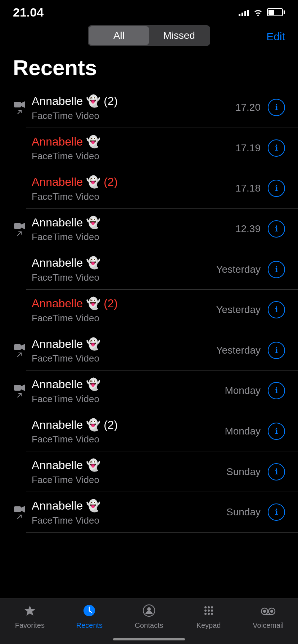  What do you see at coordinates (209, 617) in the screenshot?
I see `tab-keypad: Keypad` at bounding box center [209, 617].